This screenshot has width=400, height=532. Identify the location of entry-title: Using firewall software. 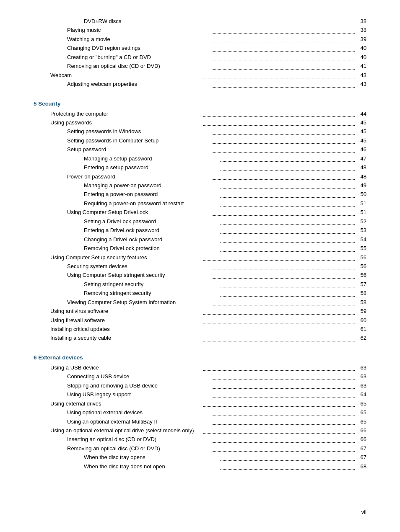
(126, 320).